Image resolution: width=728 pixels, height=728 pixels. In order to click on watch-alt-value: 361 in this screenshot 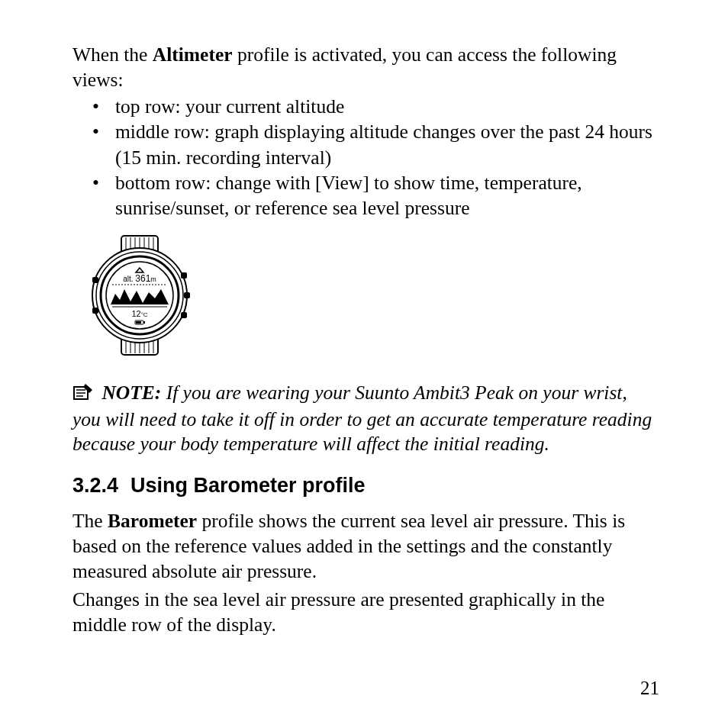, I will do `click(143, 279)`.